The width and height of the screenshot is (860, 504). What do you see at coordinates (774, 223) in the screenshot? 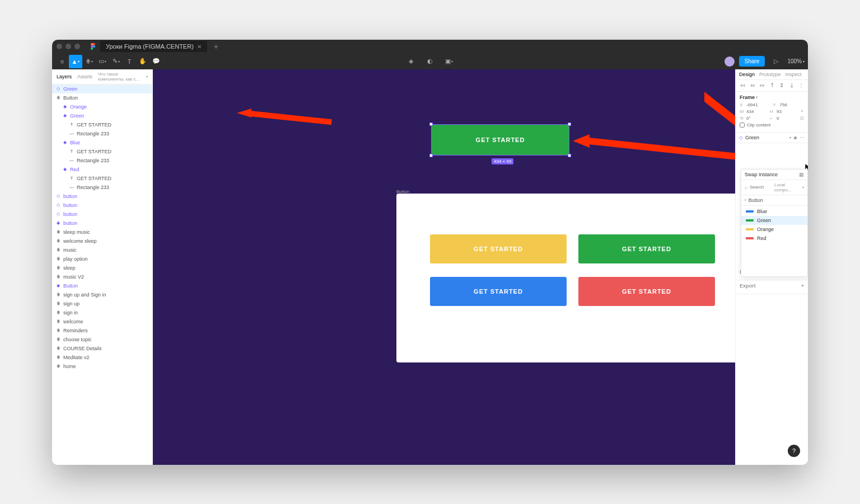
I see `swap-instance-panel: Swap Instance▦ ⌕ Local compo... ▾ ‹ Butt…` at bounding box center [774, 223].